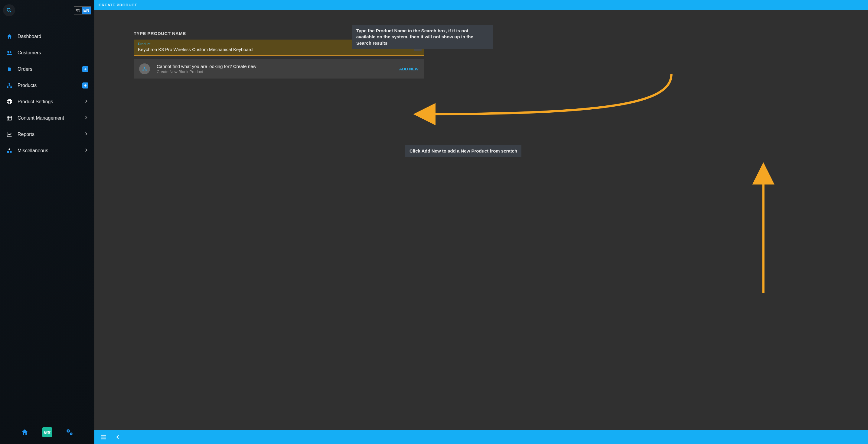 The image size is (868, 444). What do you see at coordinates (118, 5) in the screenshot?
I see `page-title: CREATE PRODUCT` at bounding box center [118, 5].